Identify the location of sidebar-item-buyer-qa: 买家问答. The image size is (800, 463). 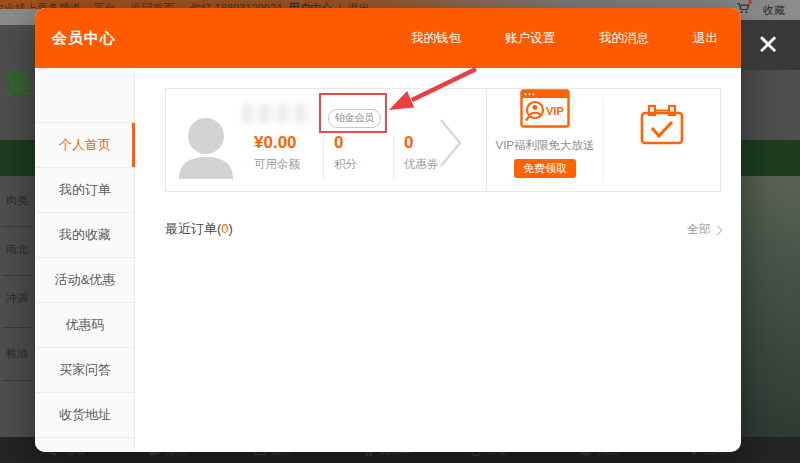
(85, 370).